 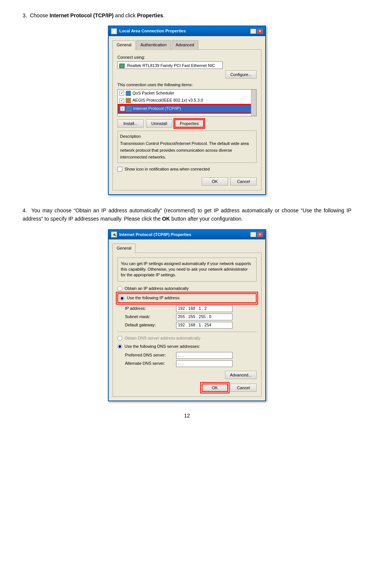 What do you see at coordinates (187, 93) in the screenshot?
I see `list-item-qos: ✓ QoS Packet Scheduler` at bounding box center [187, 93].